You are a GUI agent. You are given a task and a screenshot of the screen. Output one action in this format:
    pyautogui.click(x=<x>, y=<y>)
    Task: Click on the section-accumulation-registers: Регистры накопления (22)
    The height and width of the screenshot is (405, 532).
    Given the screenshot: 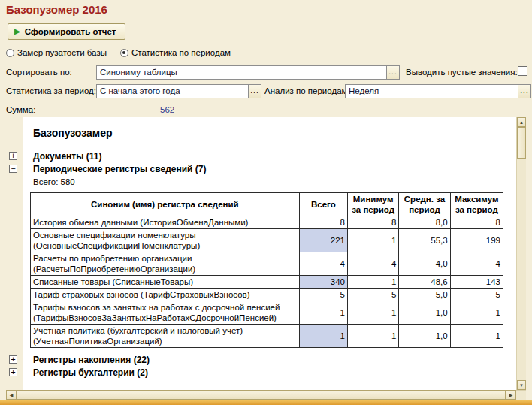 What is the action you would take?
    pyautogui.click(x=269, y=361)
    